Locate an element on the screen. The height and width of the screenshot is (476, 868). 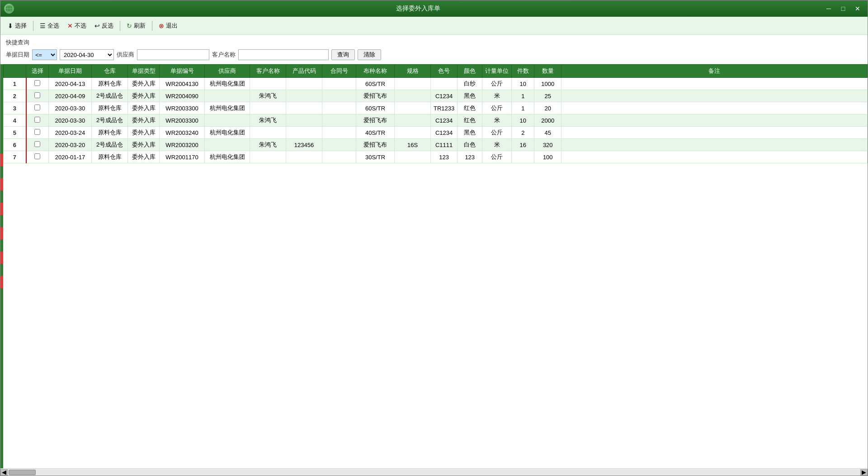
close-button: ✕ is located at coordinates (858, 9).